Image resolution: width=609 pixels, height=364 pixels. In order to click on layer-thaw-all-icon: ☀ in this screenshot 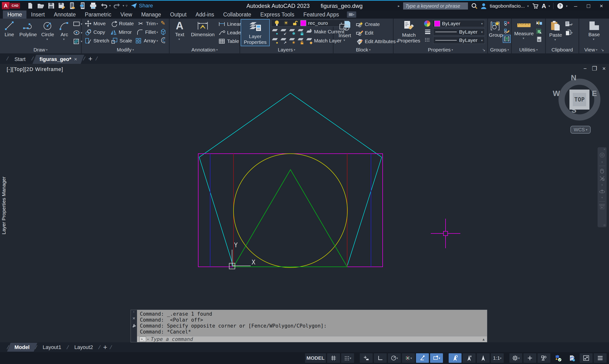, I will do `click(292, 41)`.